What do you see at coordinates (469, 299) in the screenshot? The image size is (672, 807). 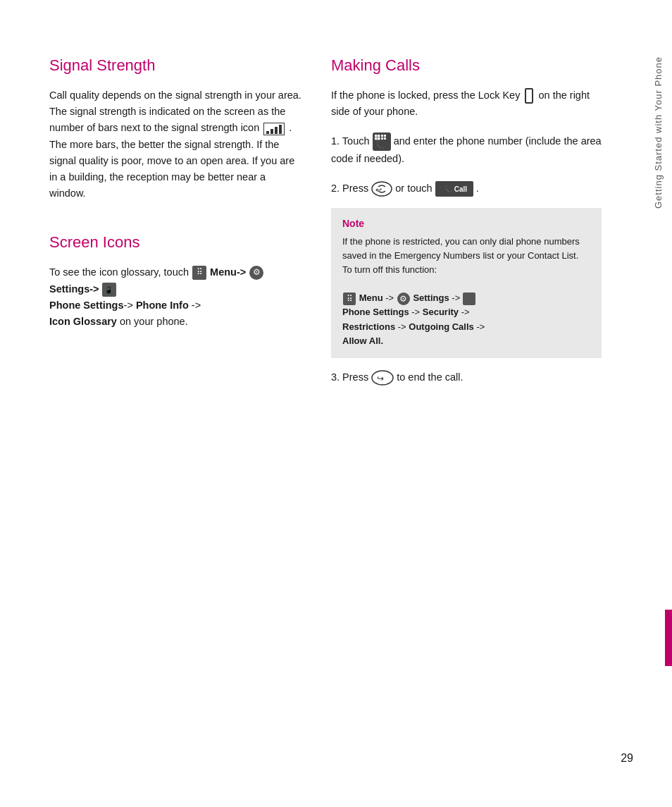 I see `note-phone-icon` at bounding box center [469, 299].